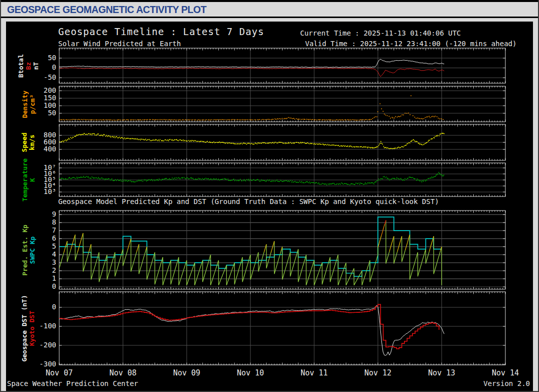  What do you see at coordinates (32, 328) in the screenshot?
I see `ylabel-line: Kyoto DST` at bounding box center [32, 328].